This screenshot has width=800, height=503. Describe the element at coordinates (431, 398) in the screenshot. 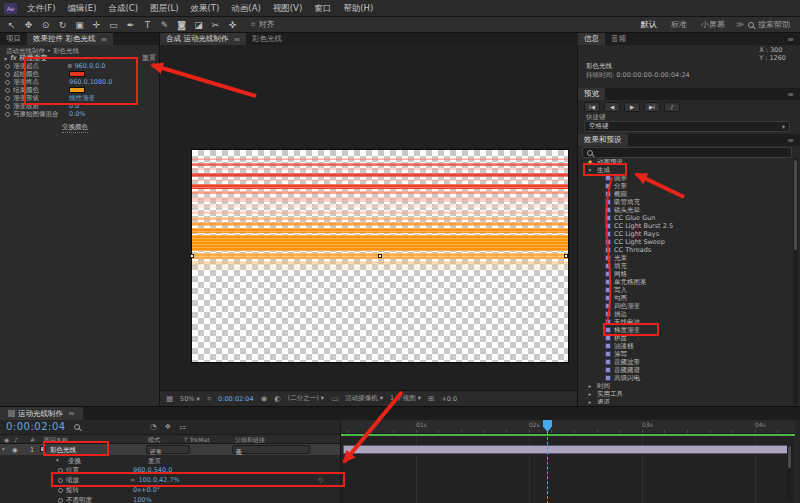

I see `grid-icon: ⊞` at that location.